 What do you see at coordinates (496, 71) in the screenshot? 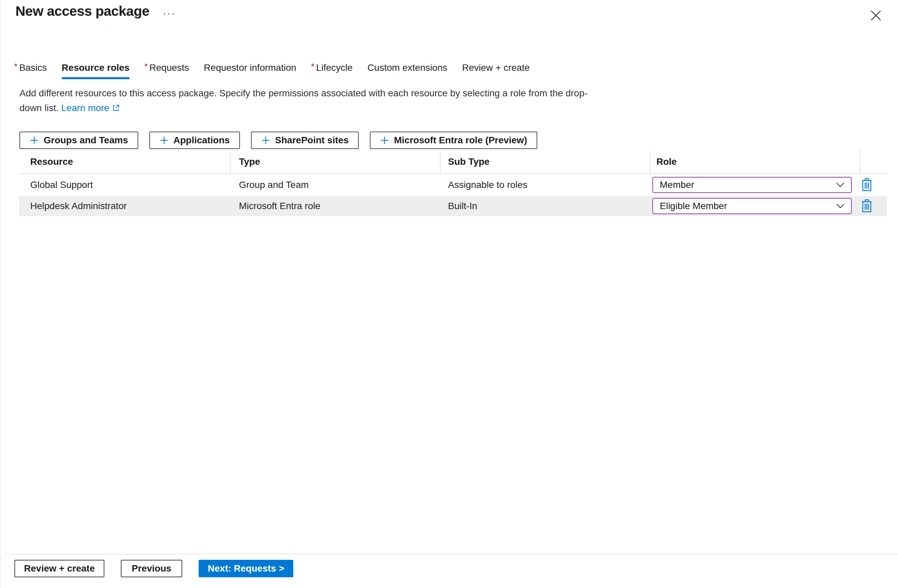
I see `tab-review-create: Review + create` at bounding box center [496, 71].